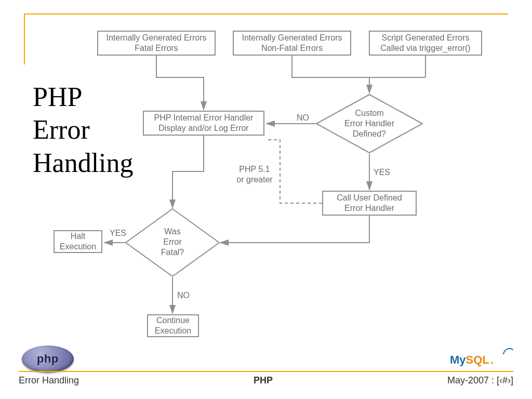  Describe the element at coordinates (49, 380) in the screenshot. I see `footer-left: Error Handling` at that location.